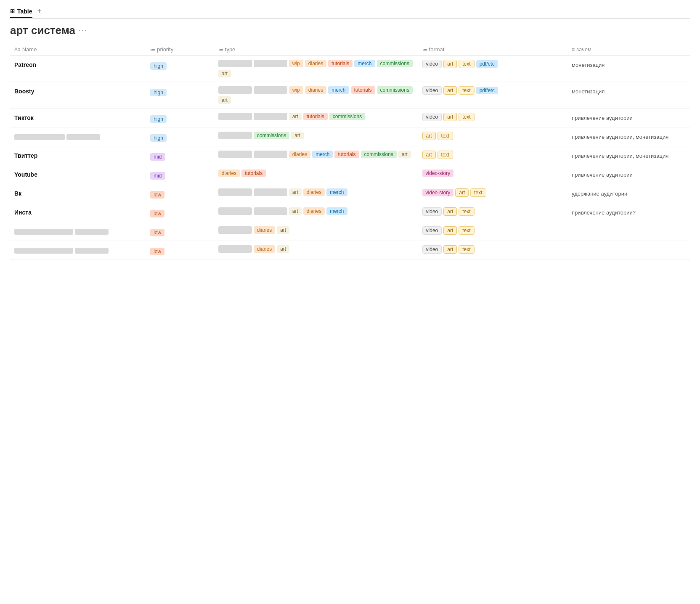 The width and height of the screenshot is (700, 604). Describe the element at coordinates (18, 50) in the screenshot. I see `col-icon-name: Aa` at that location.